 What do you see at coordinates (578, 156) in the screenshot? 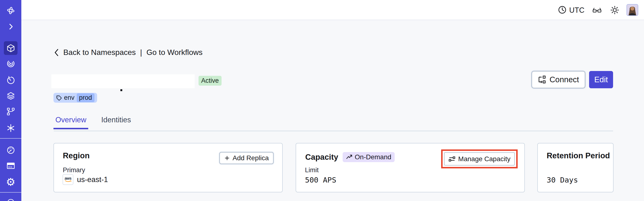
I see `retention-card-title: Retention Period` at bounding box center [578, 156].